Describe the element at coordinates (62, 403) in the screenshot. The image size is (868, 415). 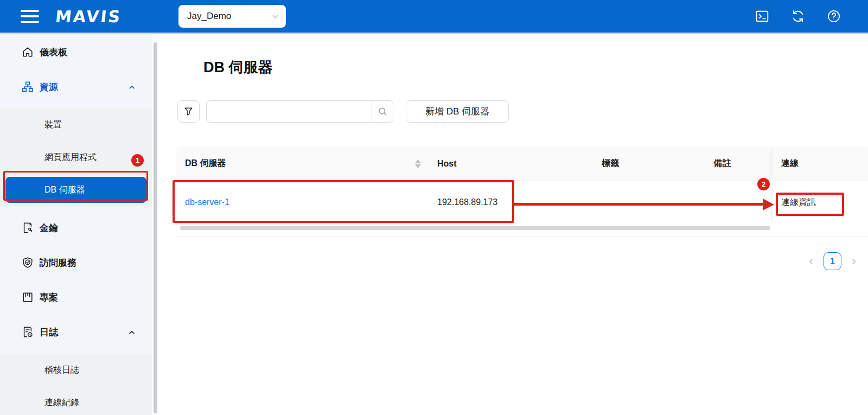
I see `sidebar-item-label: 連線紀錄` at that location.